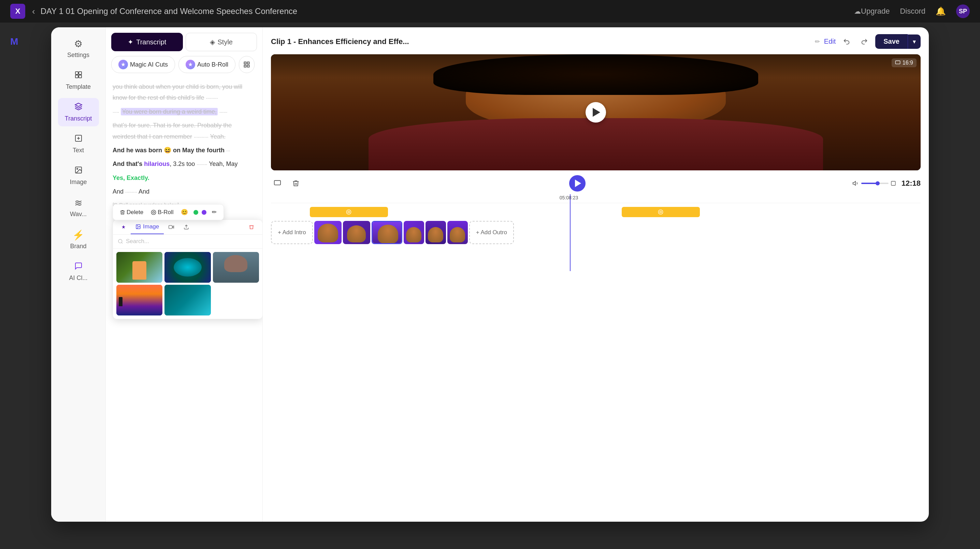 The height and width of the screenshot is (549, 980). What do you see at coordinates (963, 11) in the screenshot?
I see `user-avatar: SP` at bounding box center [963, 11].